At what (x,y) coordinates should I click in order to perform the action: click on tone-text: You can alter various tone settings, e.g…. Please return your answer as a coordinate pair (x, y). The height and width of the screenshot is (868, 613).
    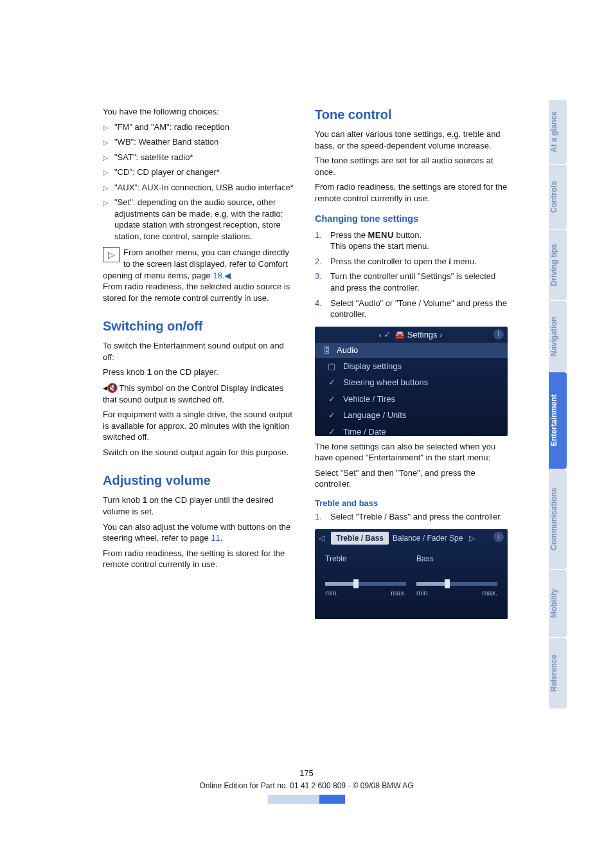
    Looking at the image, I should click on (411, 140).